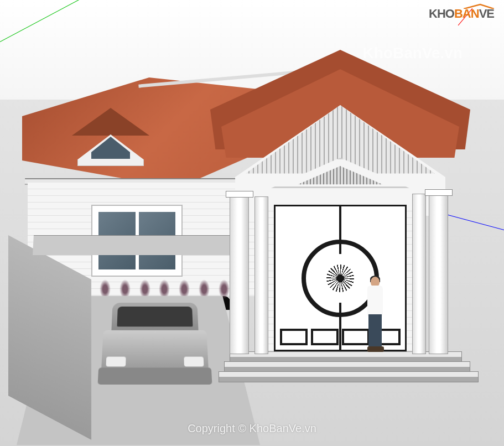  What do you see at coordinates (155, 317) in the screenshot?
I see `car-windshield` at bounding box center [155, 317].